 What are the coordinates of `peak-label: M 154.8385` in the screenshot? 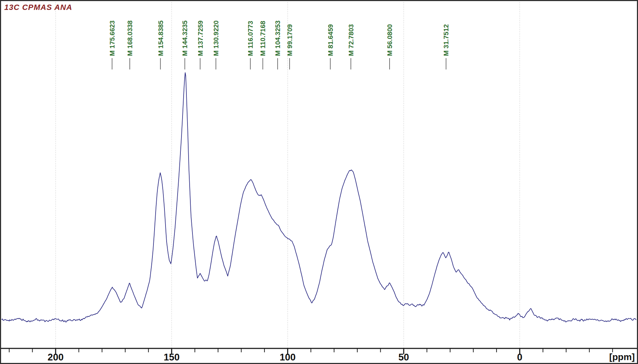 It's located at (161, 38).